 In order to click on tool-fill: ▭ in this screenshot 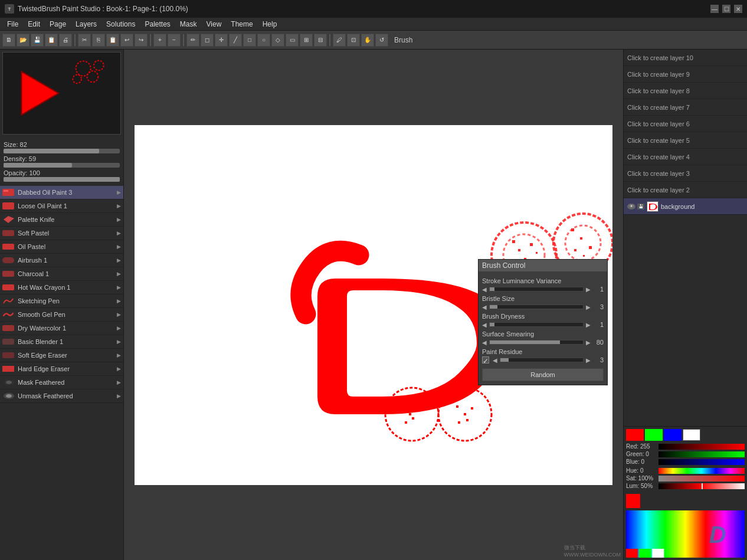, I will do `click(292, 40)`.